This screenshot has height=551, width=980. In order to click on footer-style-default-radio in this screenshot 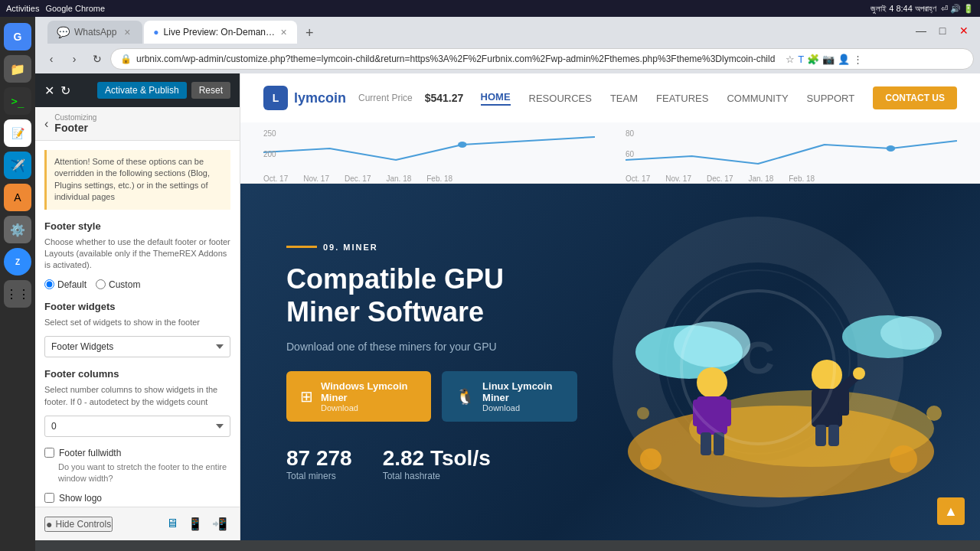, I will do `click(49, 285)`.